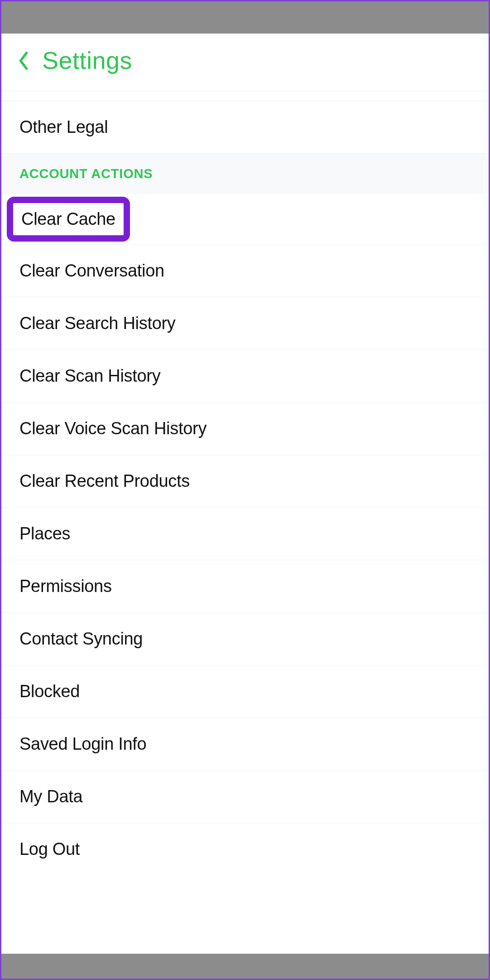 Image resolution: width=490 pixels, height=980 pixels. What do you see at coordinates (68, 219) in the screenshot?
I see `highlight-box: Clear Cache` at bounding box center [68, 219].